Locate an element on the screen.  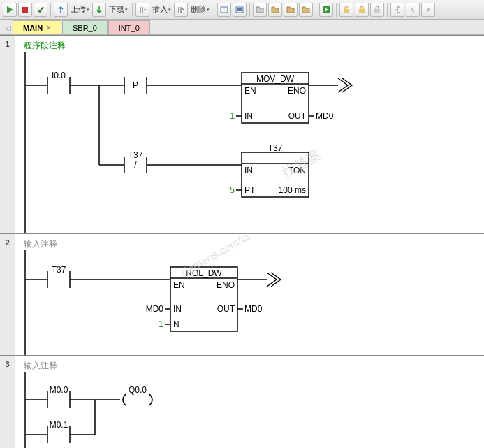
port-value: 5 is located at coordinates (232, 190).